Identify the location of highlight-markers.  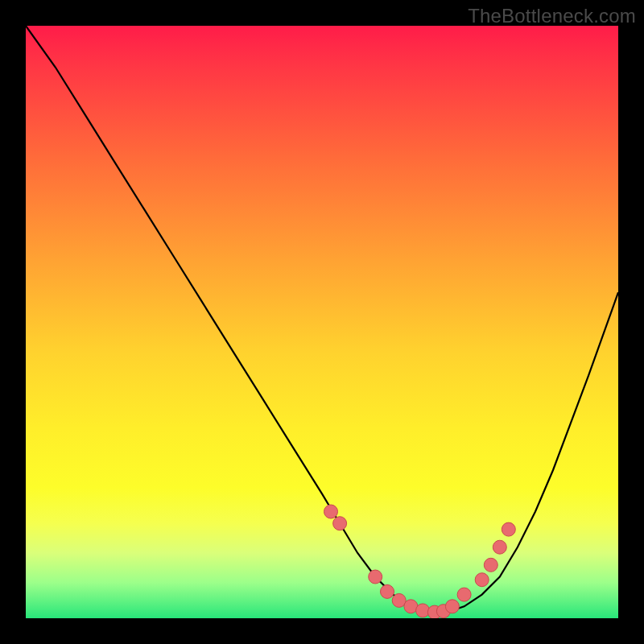
(420, 562).